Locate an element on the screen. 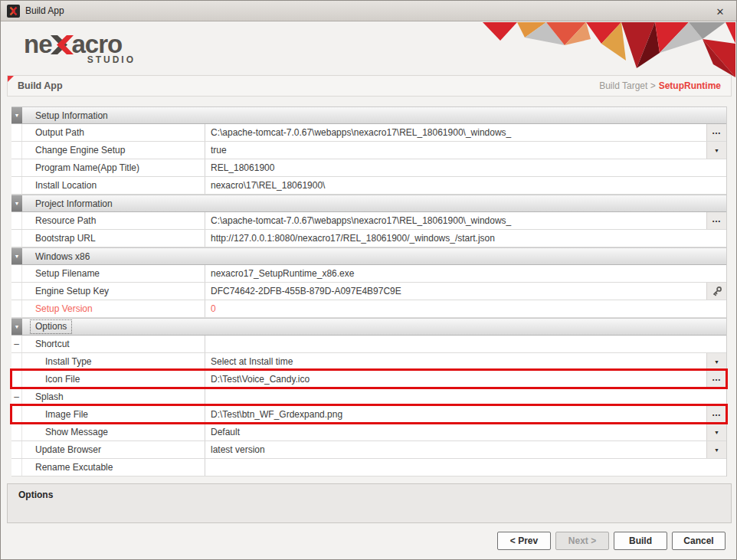 The width and height of the screenshot is (737, 560). property-value-cell: nexacro\17\REL_18061900\ is located at coordinates (466, 185).